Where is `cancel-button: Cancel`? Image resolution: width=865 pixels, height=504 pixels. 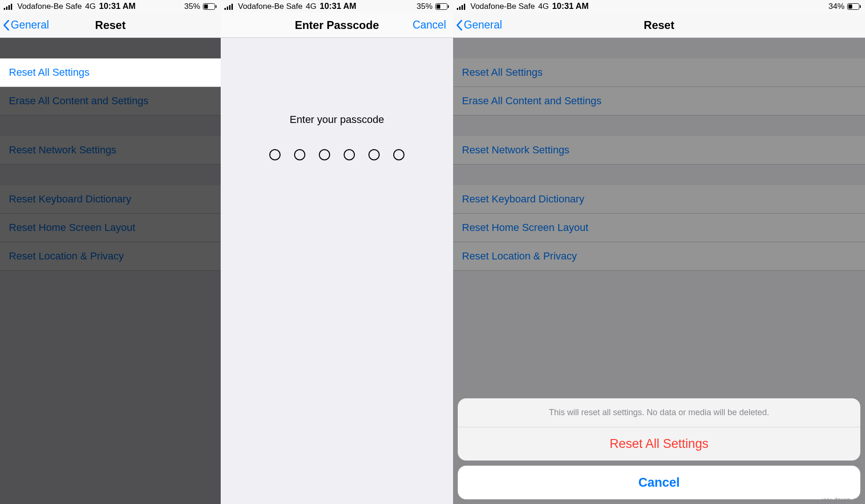 cancel-button: Cancel is located at coordinates (433, 25).